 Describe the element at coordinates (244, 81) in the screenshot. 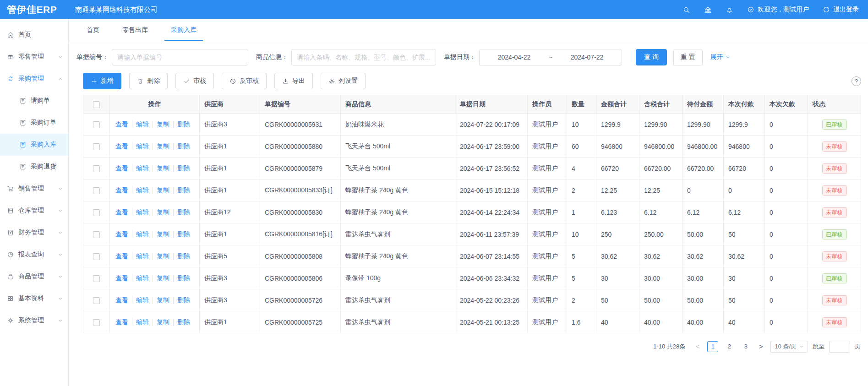

I see `unaudit-button: 反审核` at that location.